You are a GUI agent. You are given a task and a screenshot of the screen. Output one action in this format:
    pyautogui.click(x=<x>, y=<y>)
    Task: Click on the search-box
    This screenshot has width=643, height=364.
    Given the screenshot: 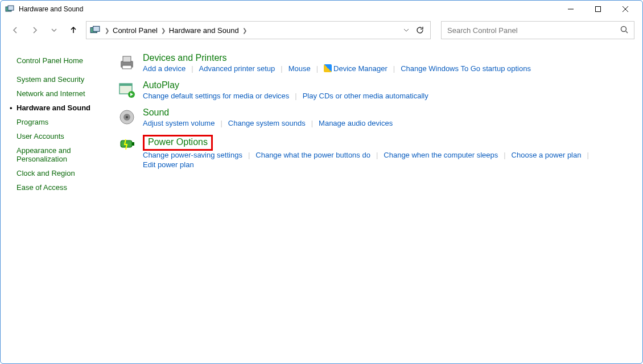 What is the action you would take?
    pyautogui.click(x=538, y=30)
    